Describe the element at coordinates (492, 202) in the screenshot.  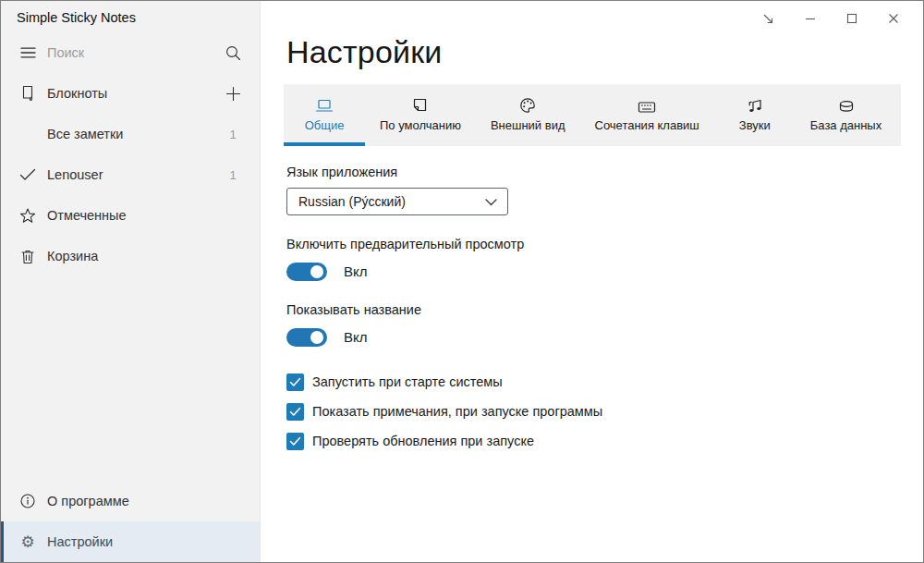
I see `chevron-down-icon` at that location.